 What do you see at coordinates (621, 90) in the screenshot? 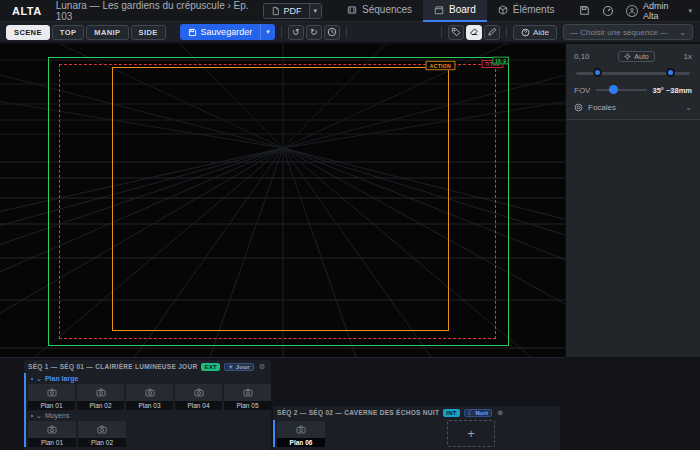
I see `fov-slider` at bounding box center [621, 90].